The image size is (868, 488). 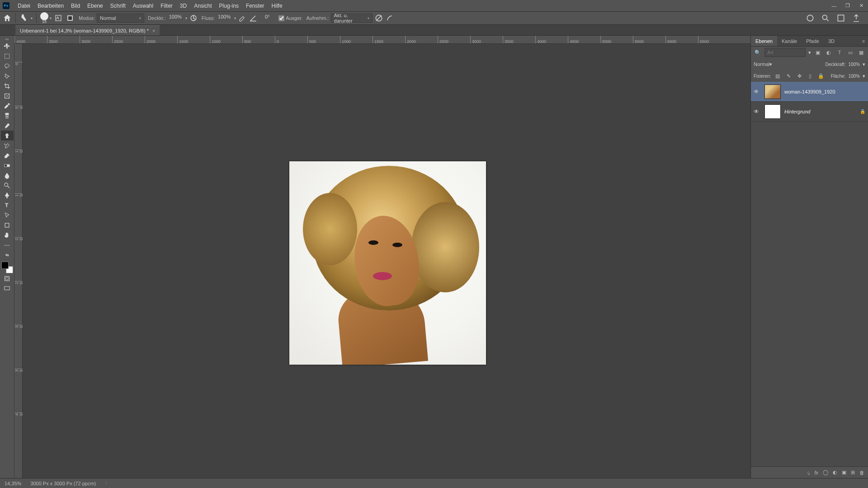 I want to click on link-layers-icon: ⵿, so click(x=808, y=473).